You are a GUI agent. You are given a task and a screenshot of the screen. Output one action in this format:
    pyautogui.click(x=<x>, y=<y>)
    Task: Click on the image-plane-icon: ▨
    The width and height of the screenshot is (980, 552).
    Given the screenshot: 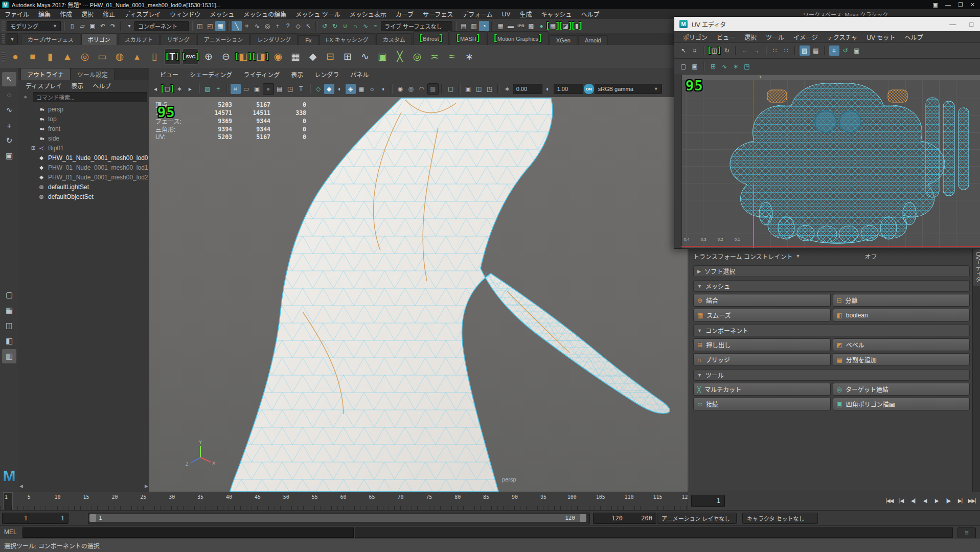 What is the action you would take?
    pyautogui.click(x=208, y=89)
    